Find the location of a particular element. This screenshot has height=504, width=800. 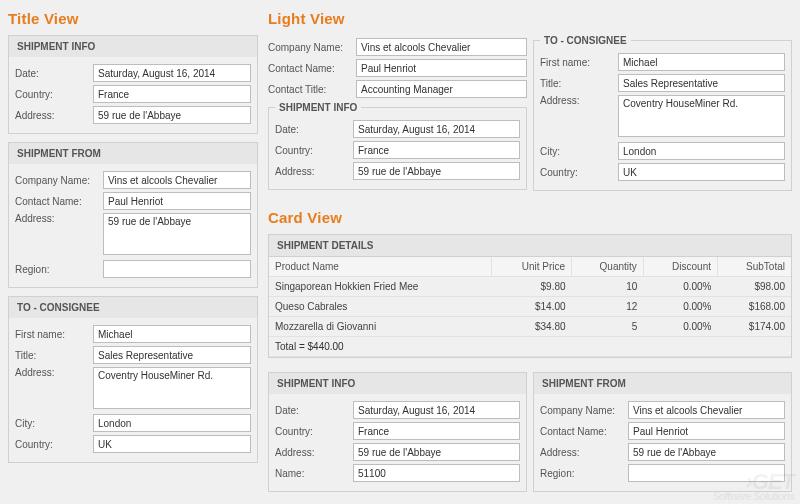

table-row: Mozzarella di Giovanni$34.8050.00%$174.0… is located at coordinates (530, 327).